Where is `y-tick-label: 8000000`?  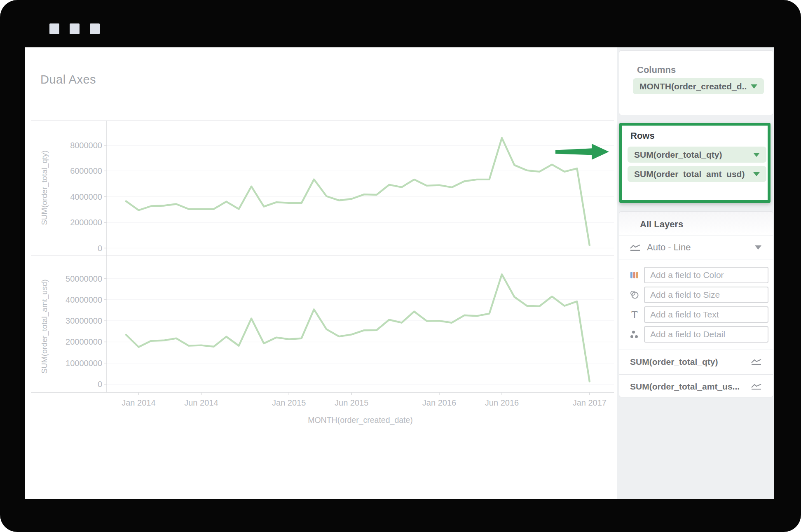
y-tick-label: 8000000 is located at coordinates (86, 145).